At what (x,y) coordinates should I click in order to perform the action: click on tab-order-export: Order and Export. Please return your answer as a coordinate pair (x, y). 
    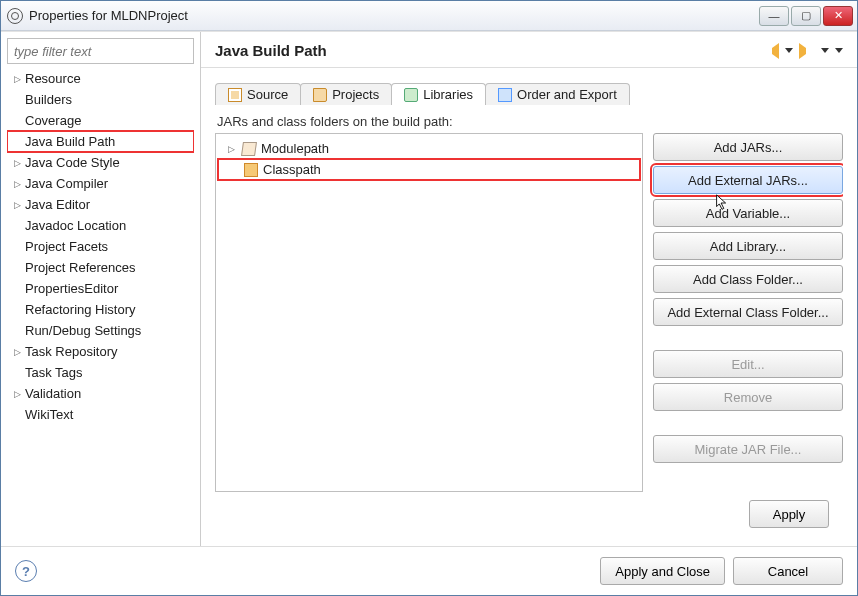
    Looking at the image, I should click on (558, 94).